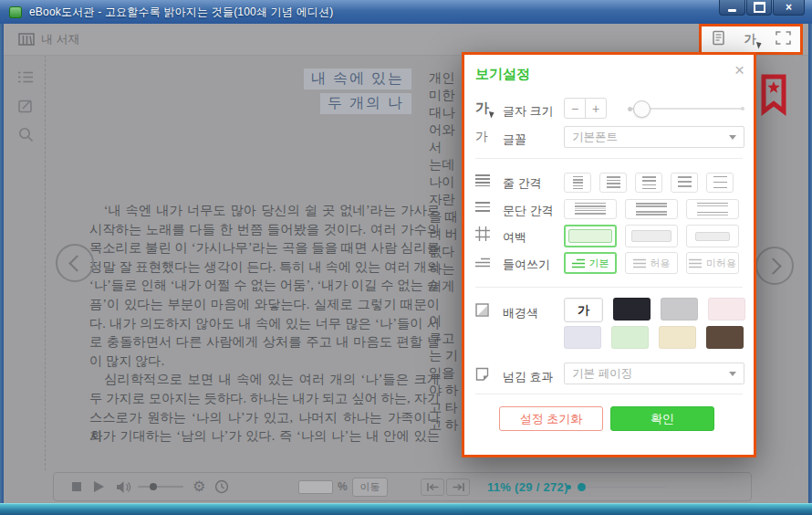 The image size is (812, 515). I want to click on next-page-button, so click(775, 266).